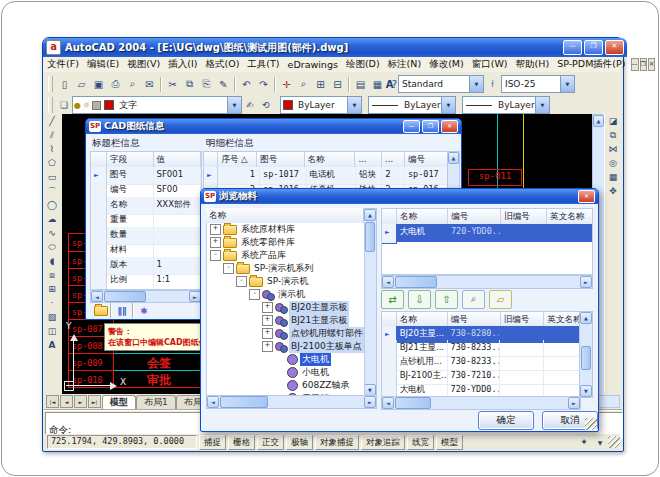 The width and height of the screenshot is (660, 477). Describe the element at coordinates (286, 320) in the screenshot. I see `tree-item: + BJ21主显示板` at that location.